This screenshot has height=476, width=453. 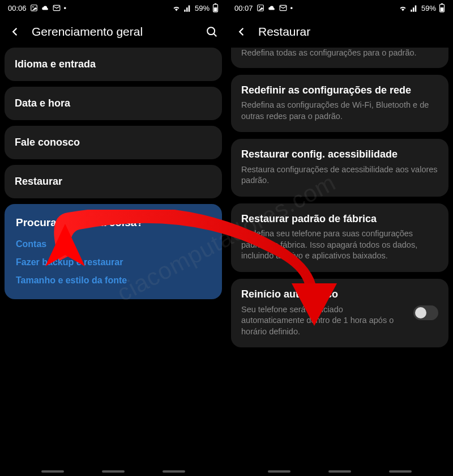 What do you see at coordinates (113, 103) in the screenshot?
I see `item-label: Data e hora` at bounding box center [113, 103].